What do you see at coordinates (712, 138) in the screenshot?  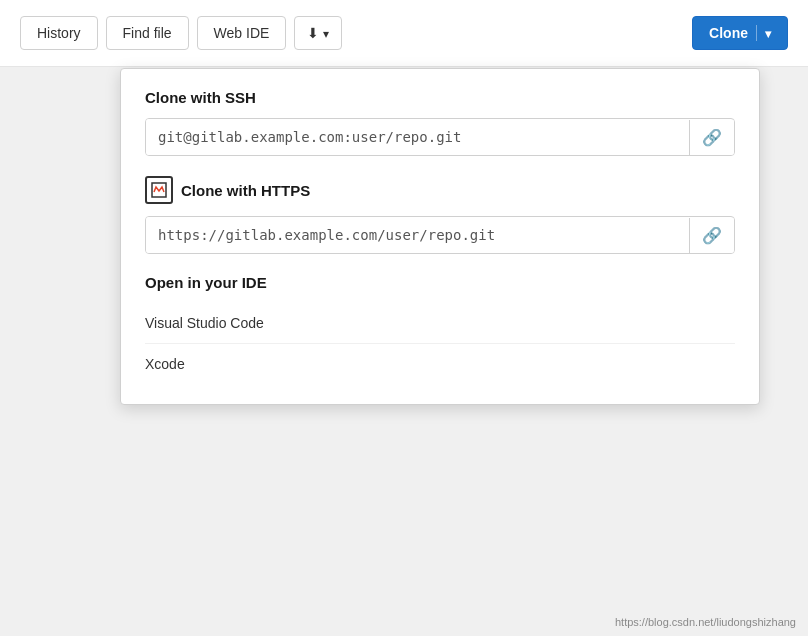 I see `ssh-copy-button: 🔗` at bounding box center [712, 138].